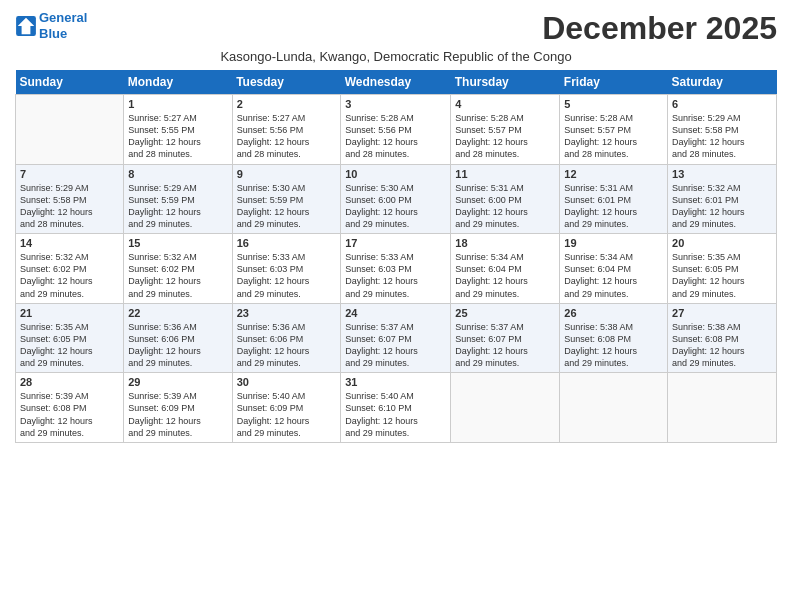 The image size is (792, 612). I want to click on day-info: Sunrise: 5:31 AMSunset: 6:01 PMDaylight:…, so click(614, 206).